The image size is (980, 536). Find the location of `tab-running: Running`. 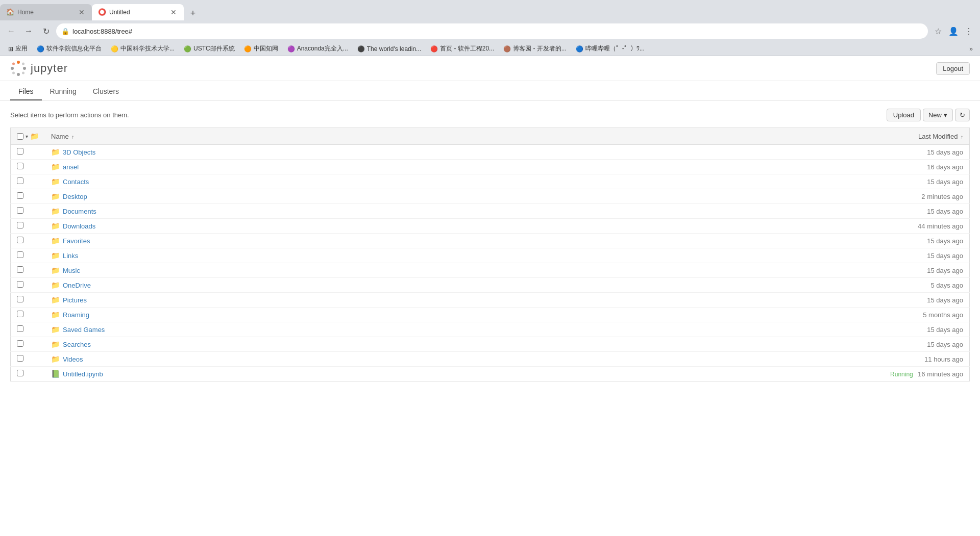

tab-running: Running is located at coordinates (63, 92).